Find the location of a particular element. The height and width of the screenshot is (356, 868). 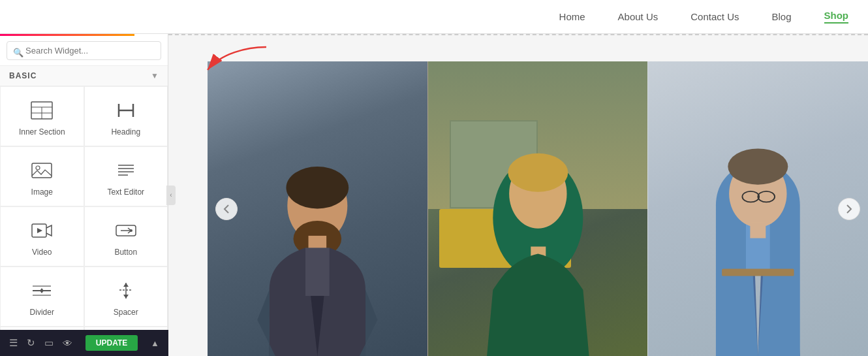

widget-image: Image is located at coordinates (42, 176).